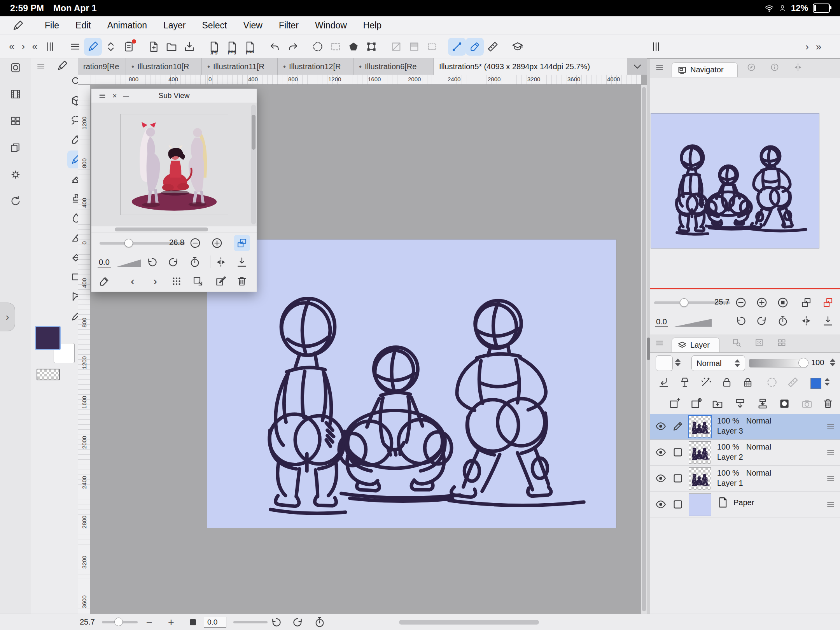 This screenshot has width=840, height=630. I want to click on new-vector-layer-icon, so click(696, 404).